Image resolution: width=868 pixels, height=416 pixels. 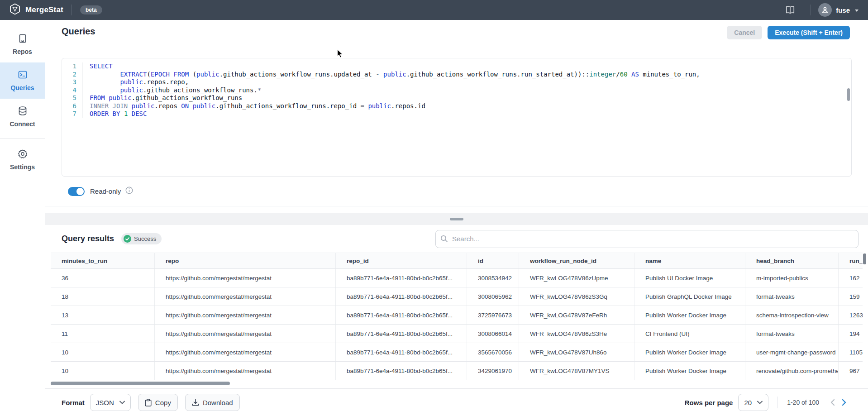 I want to click on table-cell: WFR_kwLOG478V86zS3Gq, so click(x=577, y=296).